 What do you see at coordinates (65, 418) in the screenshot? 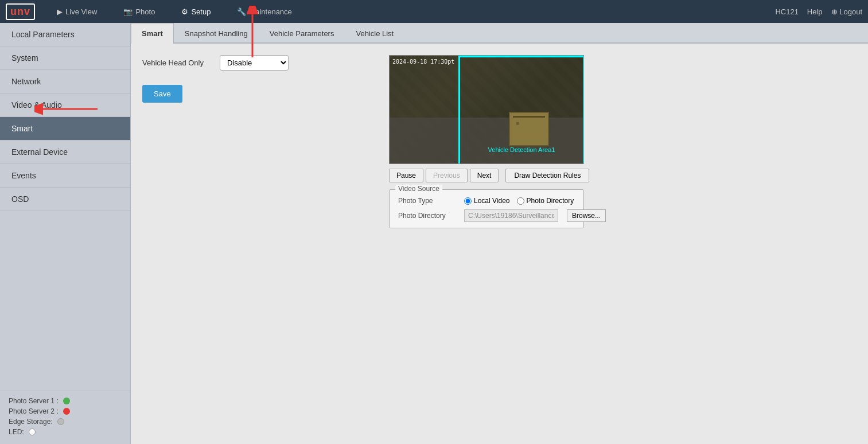
I see `sidebar-status: Photo Server 1 : Photo Server 2 : Edge S…` at bounding box center [65, 418].